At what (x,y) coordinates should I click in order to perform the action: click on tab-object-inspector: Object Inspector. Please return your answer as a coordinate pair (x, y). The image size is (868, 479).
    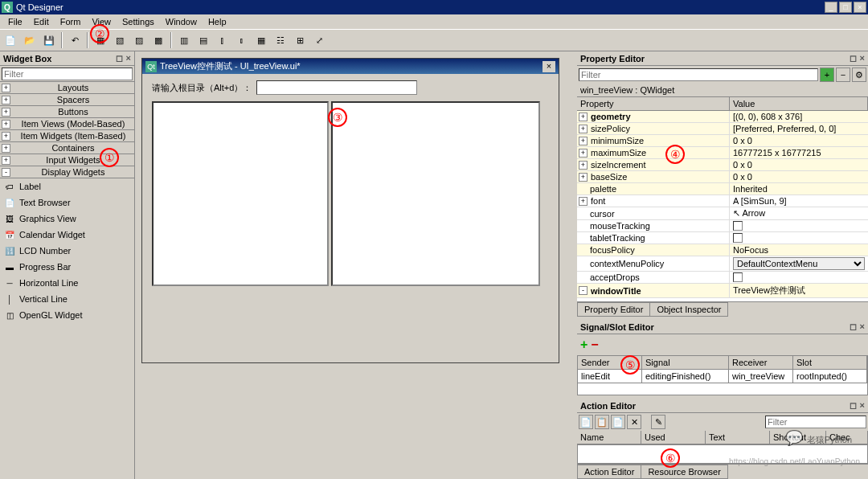
    Looking at the image, I should click on (689, 309).